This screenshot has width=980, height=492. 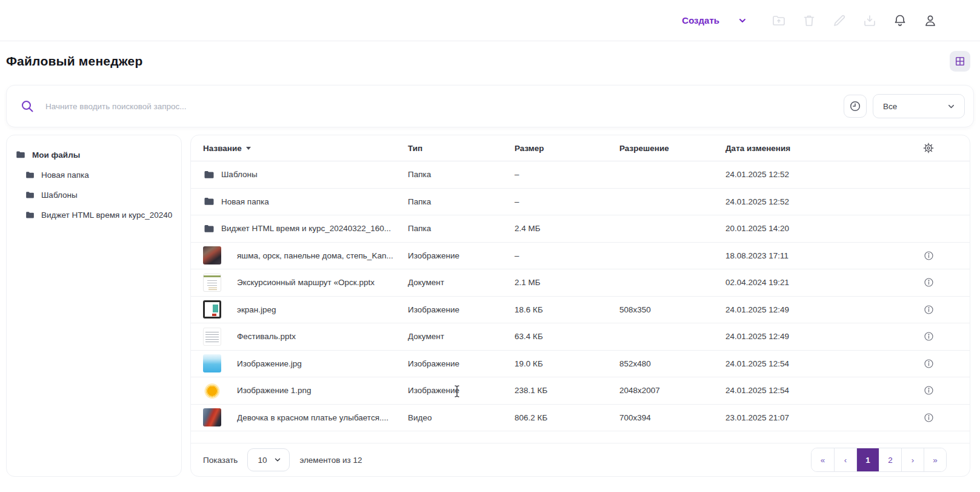 I want to click on pagination-prev: ‹, so click(x=845, y=460).